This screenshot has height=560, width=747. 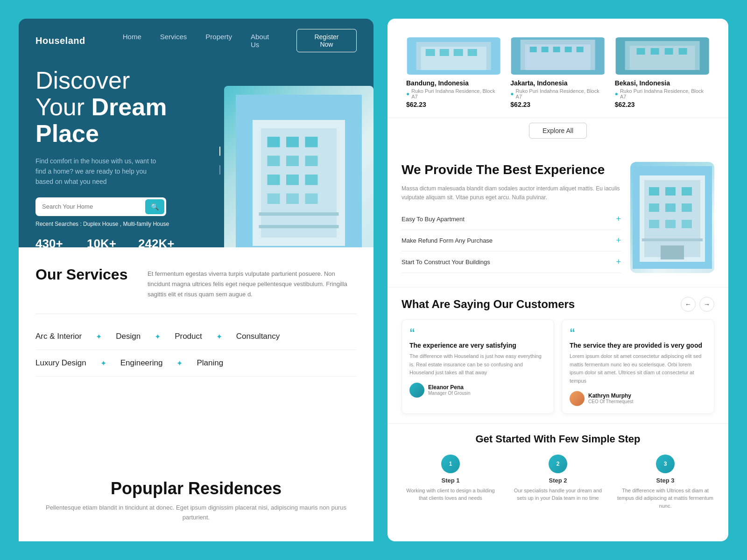 What do you see at coordinates (611, 396) in the screenshot?
I see `author-name-2: Kathryn Murphy` at bounding box center [611, 396].